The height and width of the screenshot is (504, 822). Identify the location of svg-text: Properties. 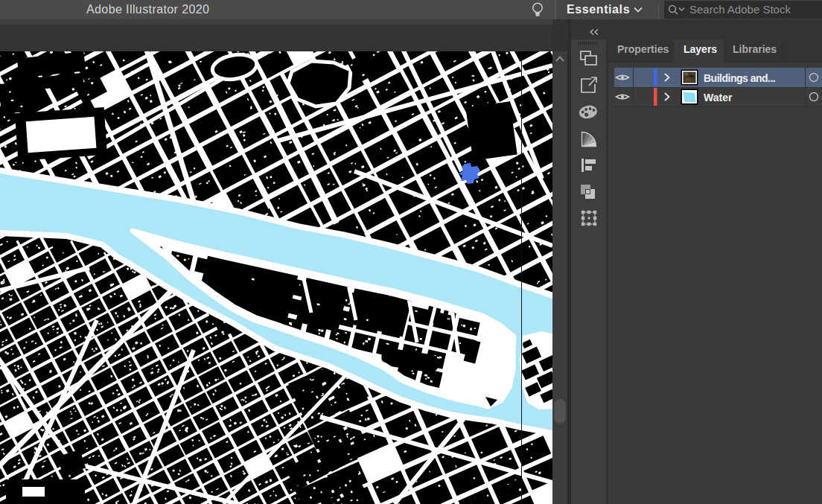
(643, 49).